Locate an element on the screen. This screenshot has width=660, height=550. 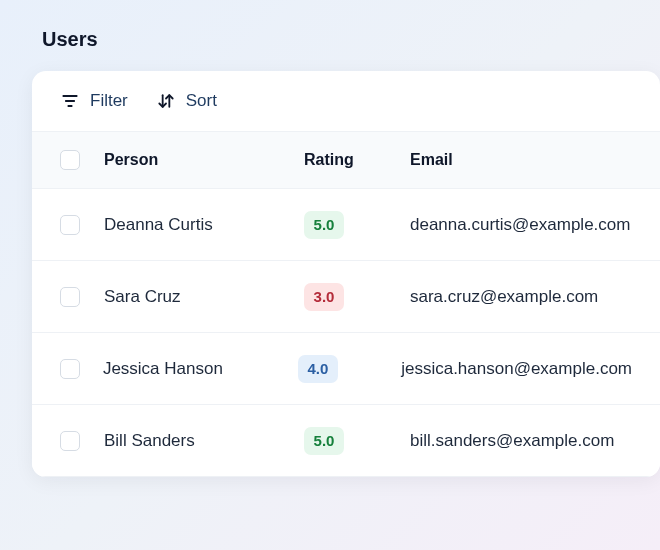
rating-badge: 4.0 is located at coordinates (318, 369).